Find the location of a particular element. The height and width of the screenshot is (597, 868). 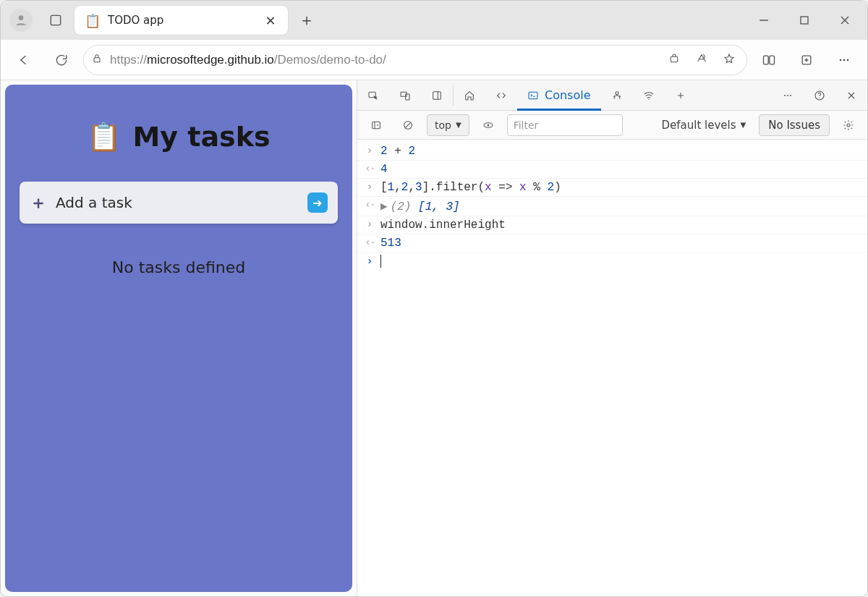

expand-icon: ▶ is located at coordinates (384, 207).